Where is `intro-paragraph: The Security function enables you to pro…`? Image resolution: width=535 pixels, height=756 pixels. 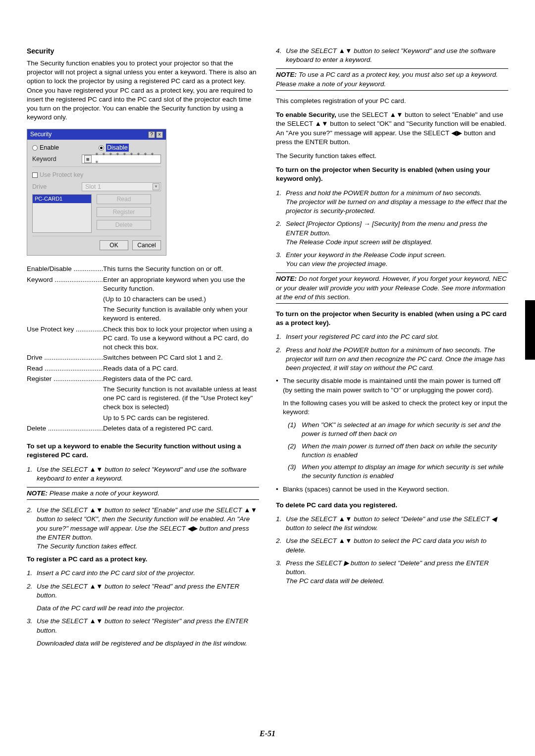
intro-paragraph: The Security function enables you to pro… is located at coordinates (143, 91).